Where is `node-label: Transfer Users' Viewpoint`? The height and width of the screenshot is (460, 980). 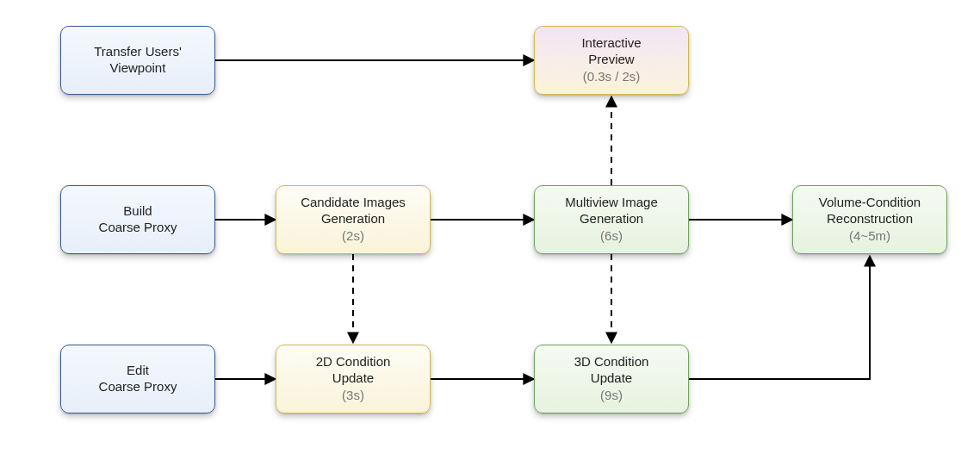
node-label: Transfer Users' Viewpoint is located at coordinates (138, 60).